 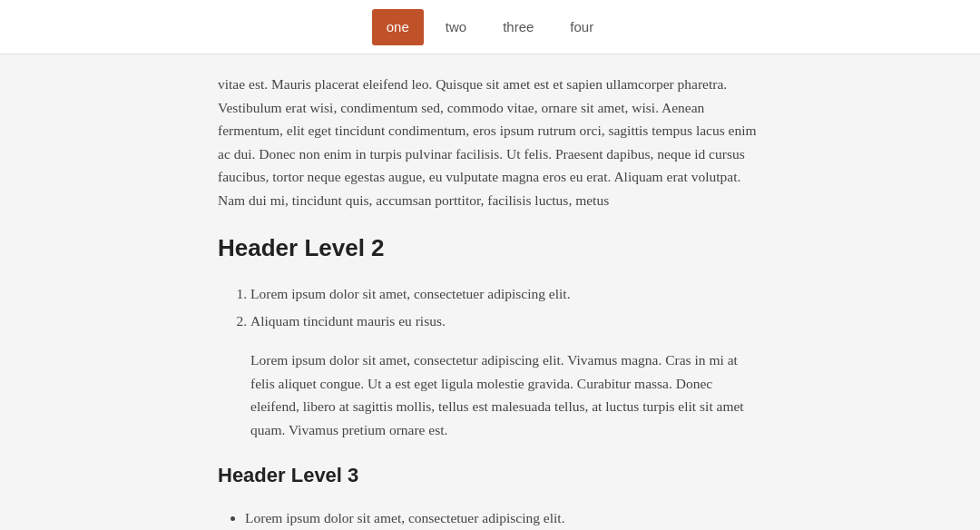 What do you see at coordinates (506, 395) in the screenshot?
I see `block-paragraph: Lorem ipsum dolor sit amet, consectetur …` at bounding box center [506, 395].